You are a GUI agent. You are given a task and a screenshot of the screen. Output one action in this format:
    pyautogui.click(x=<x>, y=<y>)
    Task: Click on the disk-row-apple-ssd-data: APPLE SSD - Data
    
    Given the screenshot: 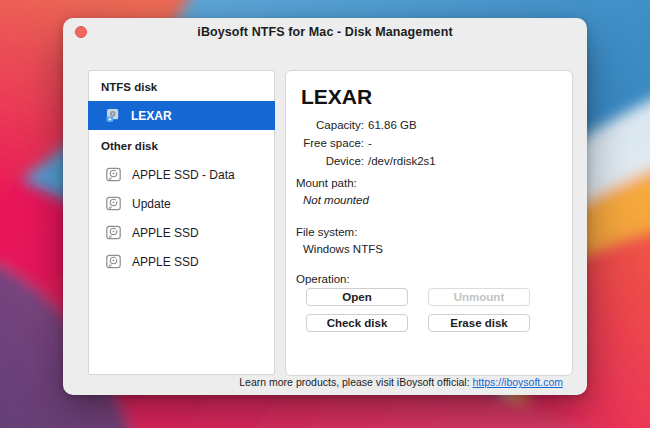 What is the action you would take?
    pyautogui.click(x=182, y=174)
    